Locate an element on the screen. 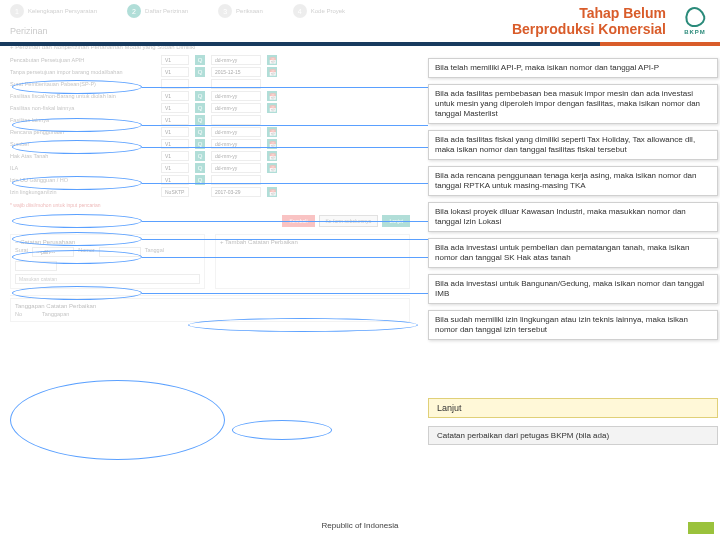  info-box: Bila lokasi proyek diluar Kawasan Indust… is located at coordinates (573, 217).